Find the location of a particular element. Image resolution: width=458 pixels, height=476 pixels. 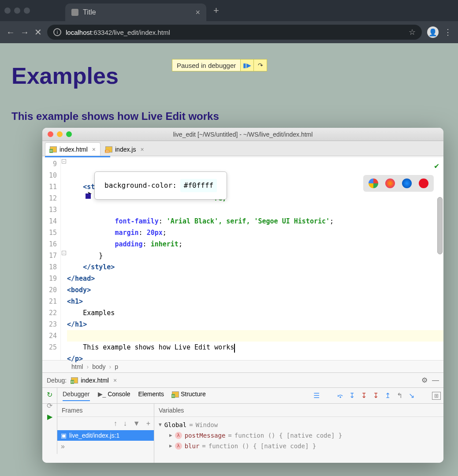

ide-title: live_edit [~/WS/untitled] - ~/WS/live_ed… is located at coordinates (243, 134).